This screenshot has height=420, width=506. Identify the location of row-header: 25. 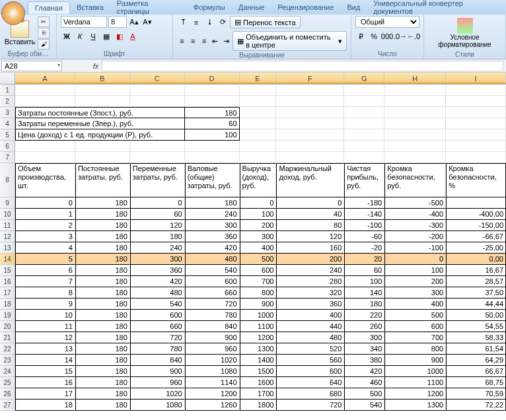
(8, 383).